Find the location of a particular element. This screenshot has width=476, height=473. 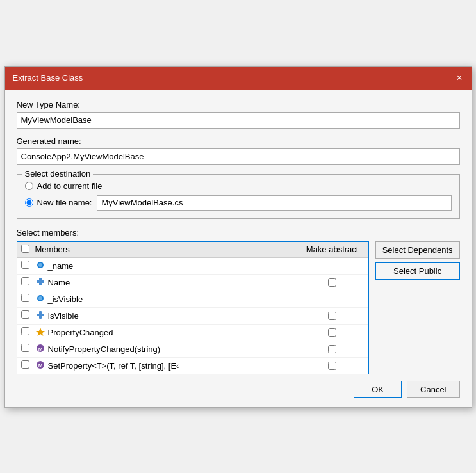

select-dependents-button: Select Dependents is located at coordinates (418, 250).